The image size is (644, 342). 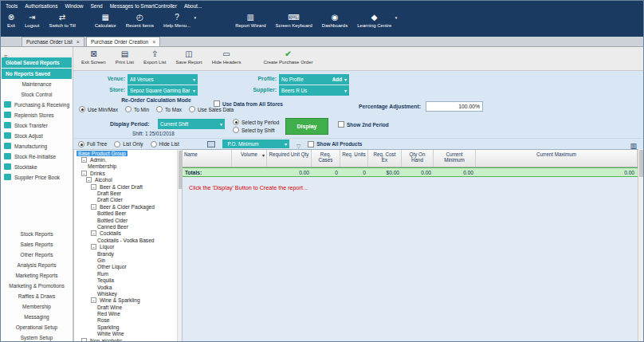 What do you see at coordinates (163, 91) in the screenshot?
I see `store-dropdown: Sepoz Square Gaming Bar` at bounding box center [163, 91].